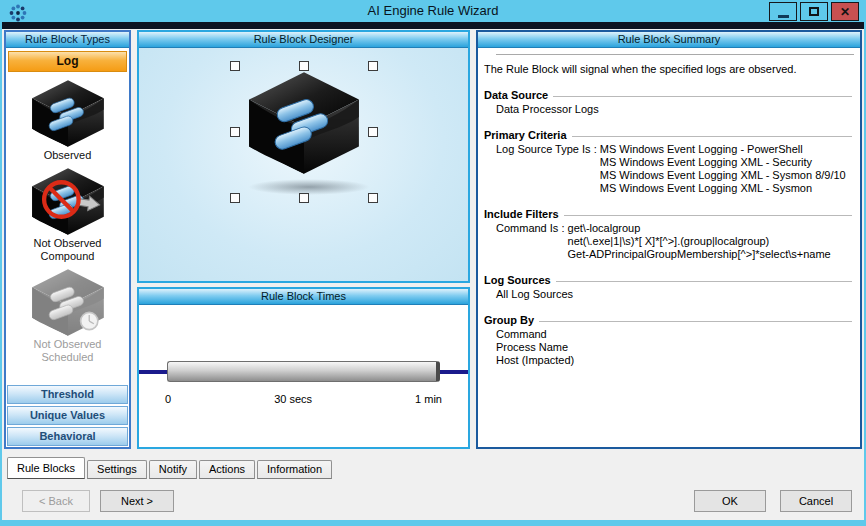 The image size is (866, 526). I want to click on summary-divider, so click(675, 55).